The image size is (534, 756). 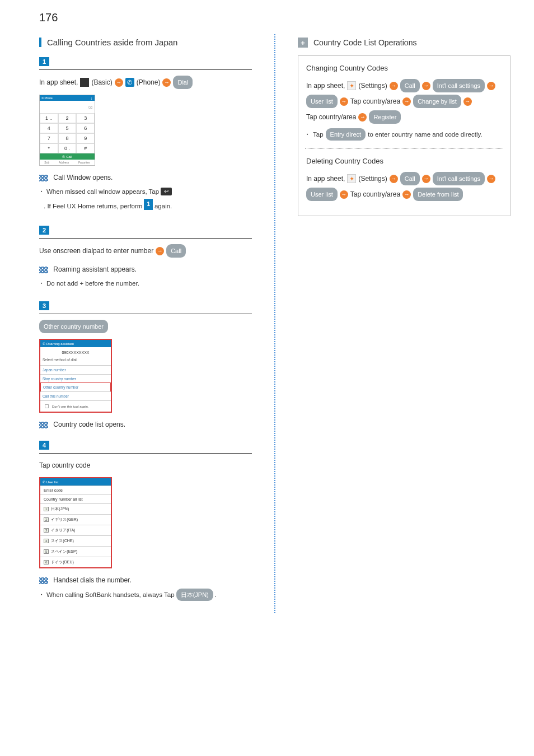 What do you see at coordinates (85, 138) in the screenshot?
I see `key: 9` at bounding box center [85, 138].